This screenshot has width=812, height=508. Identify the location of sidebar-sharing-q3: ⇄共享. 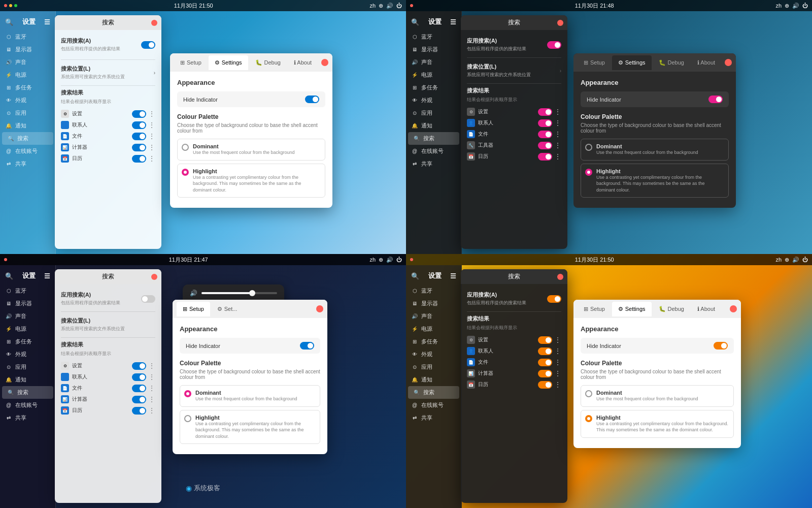
(27, 418).